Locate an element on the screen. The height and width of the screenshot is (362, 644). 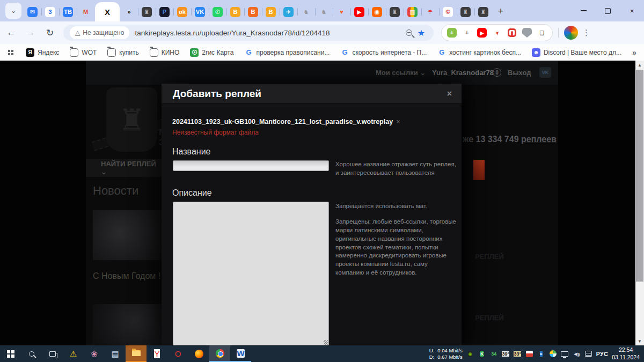
telegram-tab: ✈ is located at coordinates (289, 12).